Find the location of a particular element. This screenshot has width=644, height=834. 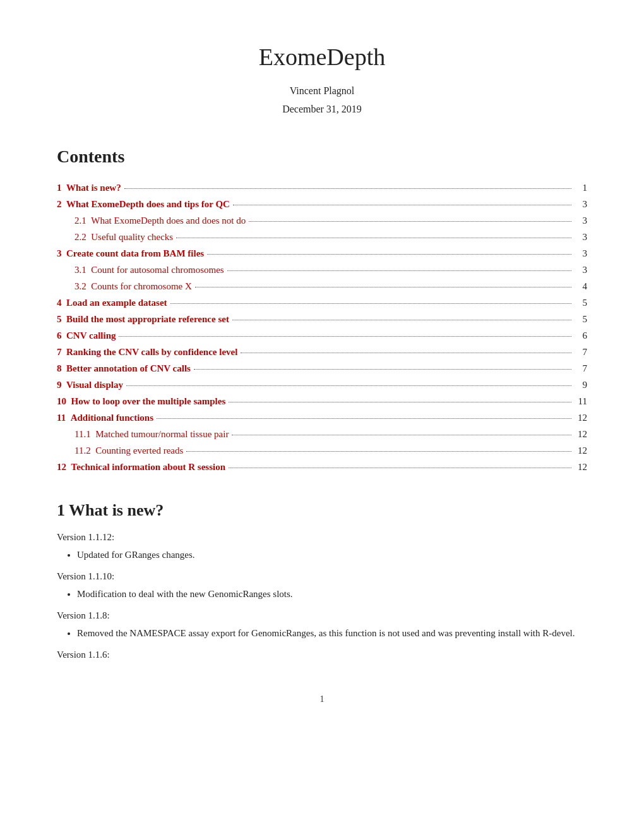

toc-sub-num: 2.2 is located at coordinates (83, 237).